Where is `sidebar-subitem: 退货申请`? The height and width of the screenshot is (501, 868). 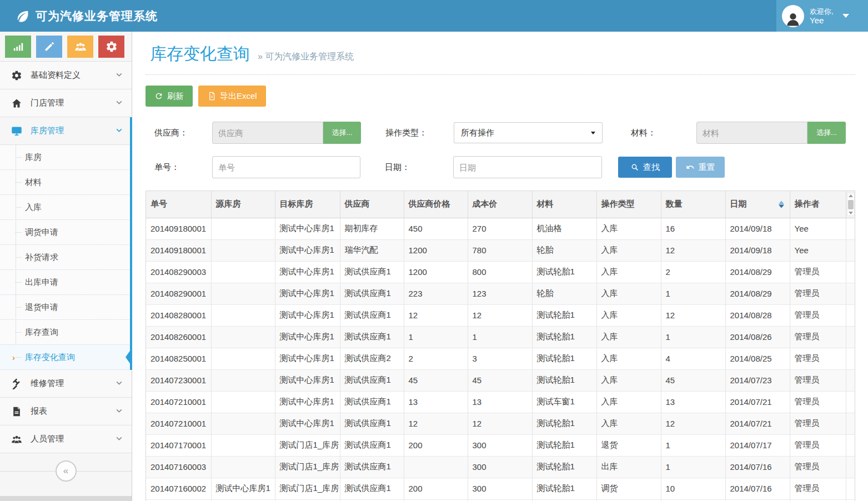 sidebar-subitem: 退货申请 is located at coordinates (66, 308).